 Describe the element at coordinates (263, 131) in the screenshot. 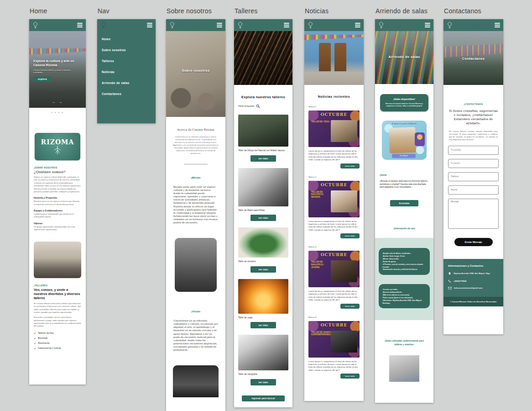

I see `taller-dibujo-photo` at that location.